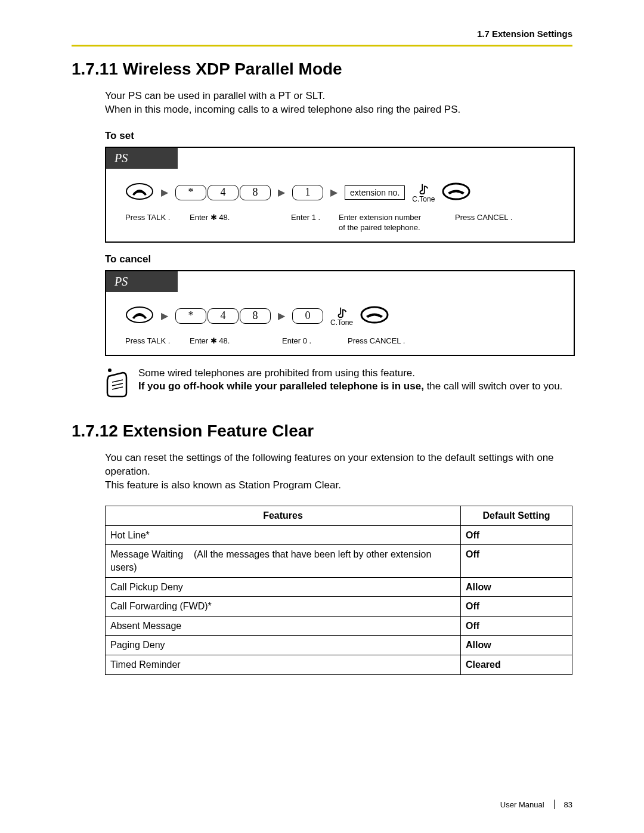 The width and height of the screenshot is (644, 833). Describe the element at coordinates (283, 386) in the screenshot. I see `note2-bold: If you go off-hook while your paralleled…` at that location.